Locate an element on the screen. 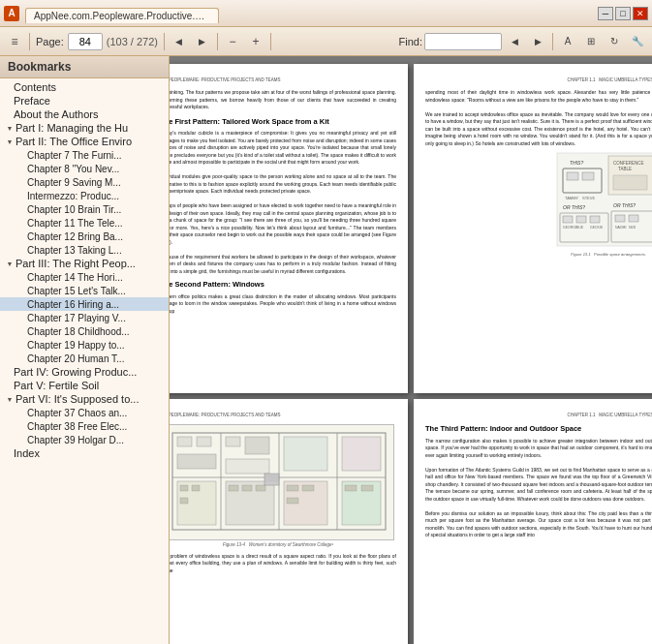 This screenshot has width=652, height=644. bookmark-item-ch20: Chapter 20 Human T... is located at coordinates (84, 358).